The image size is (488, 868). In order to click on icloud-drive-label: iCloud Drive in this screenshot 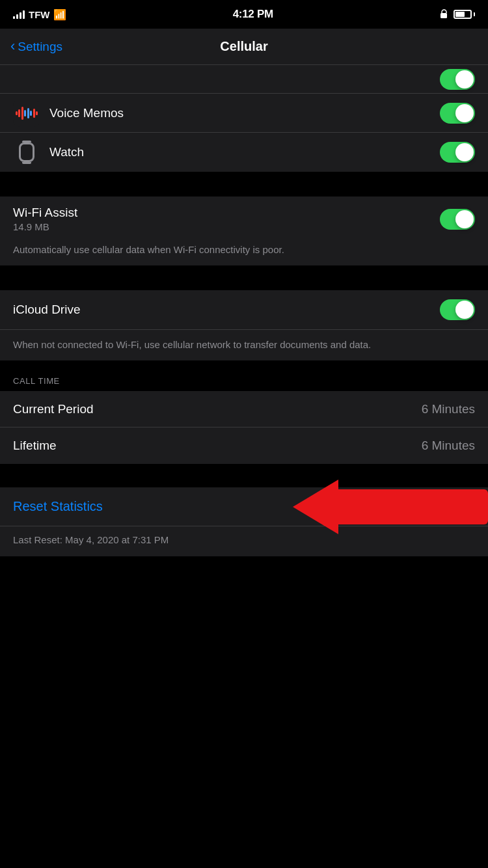, I will do `click(47, 310)`.